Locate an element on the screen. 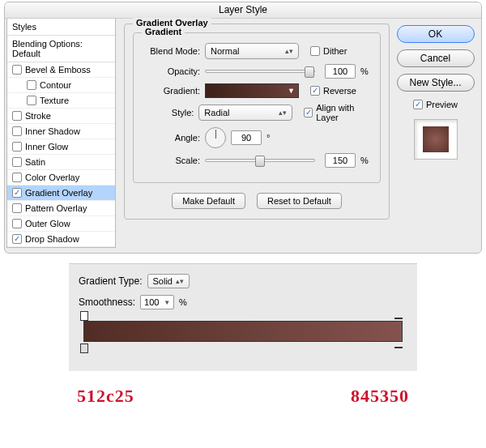  angle-label: Angle: is located at coordinates (171, 138).